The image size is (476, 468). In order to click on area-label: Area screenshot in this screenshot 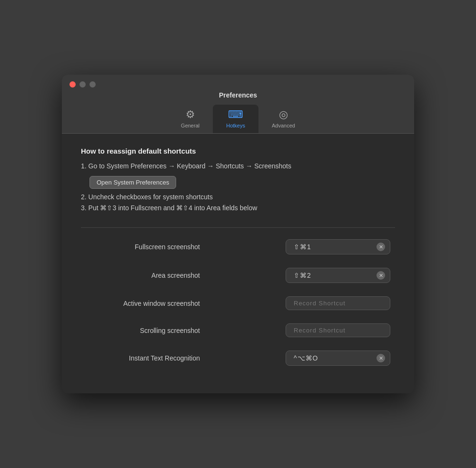, I will do `click(143, 275)`.